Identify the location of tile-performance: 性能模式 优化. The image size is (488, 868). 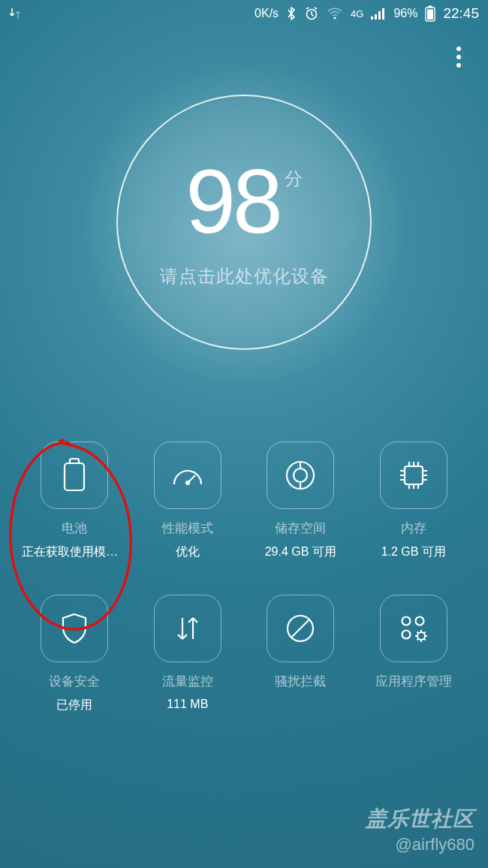
(188, 501).